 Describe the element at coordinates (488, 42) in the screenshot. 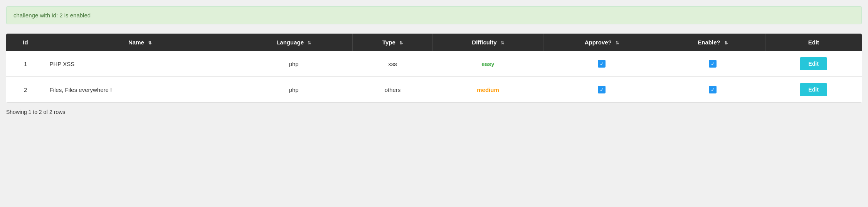

I see `col-difficulty: Difficulty ⇅` at that location.